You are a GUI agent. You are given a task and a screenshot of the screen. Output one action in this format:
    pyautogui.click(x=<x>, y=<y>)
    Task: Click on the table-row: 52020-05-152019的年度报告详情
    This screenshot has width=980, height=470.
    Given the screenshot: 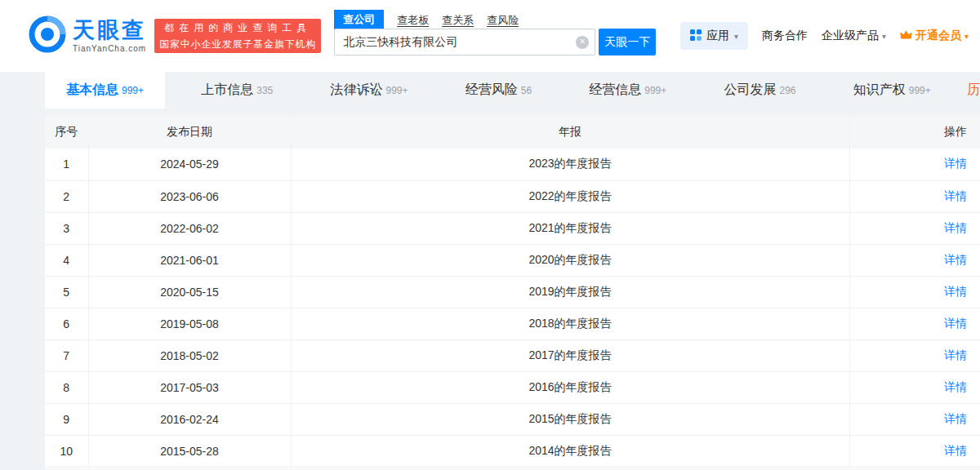 What is the action you would take?
    pyautogui.click(x=513, y=292)
    